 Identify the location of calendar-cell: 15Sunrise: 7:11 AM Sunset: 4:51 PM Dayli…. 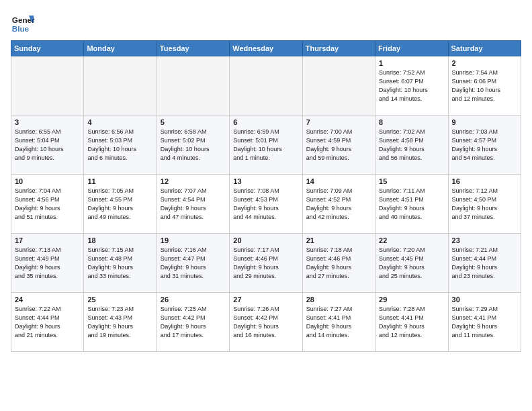
(412, 204).